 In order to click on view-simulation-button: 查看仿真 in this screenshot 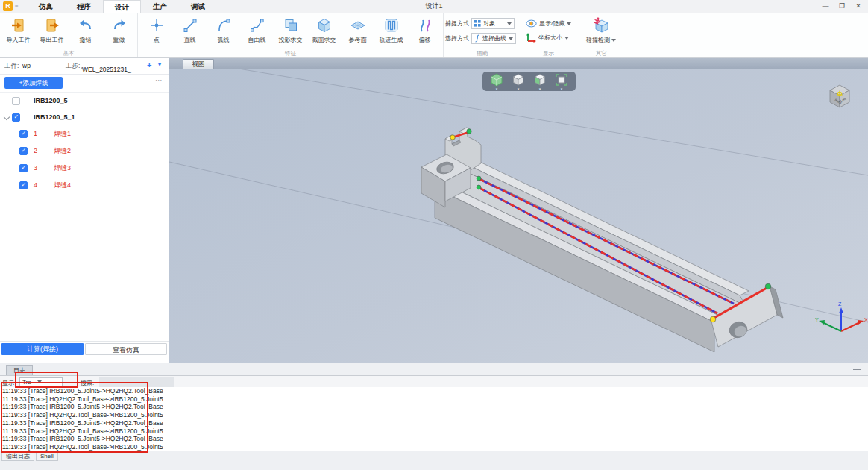, I will do `click(126, 349)`.